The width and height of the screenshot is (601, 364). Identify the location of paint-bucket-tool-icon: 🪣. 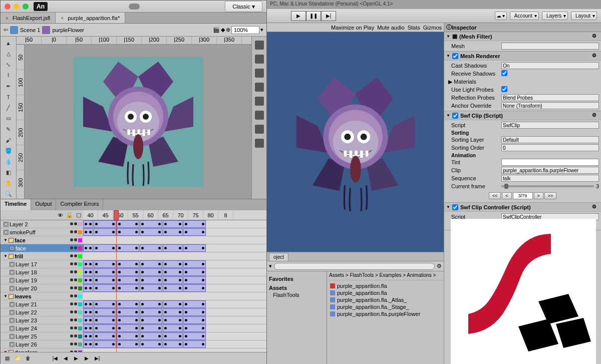
(9, 151).